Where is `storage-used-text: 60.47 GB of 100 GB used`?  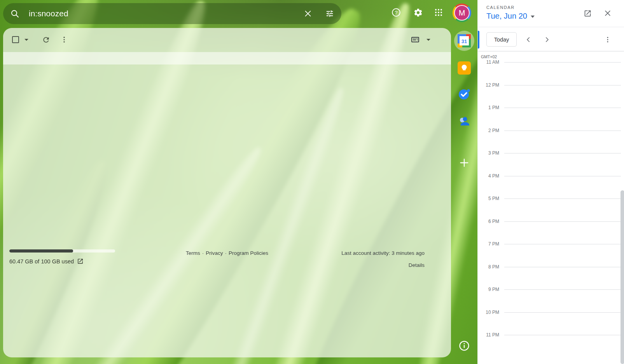
storage-used-text: 60.47 GB of 100 GB used is located at coordinates (42, 261).